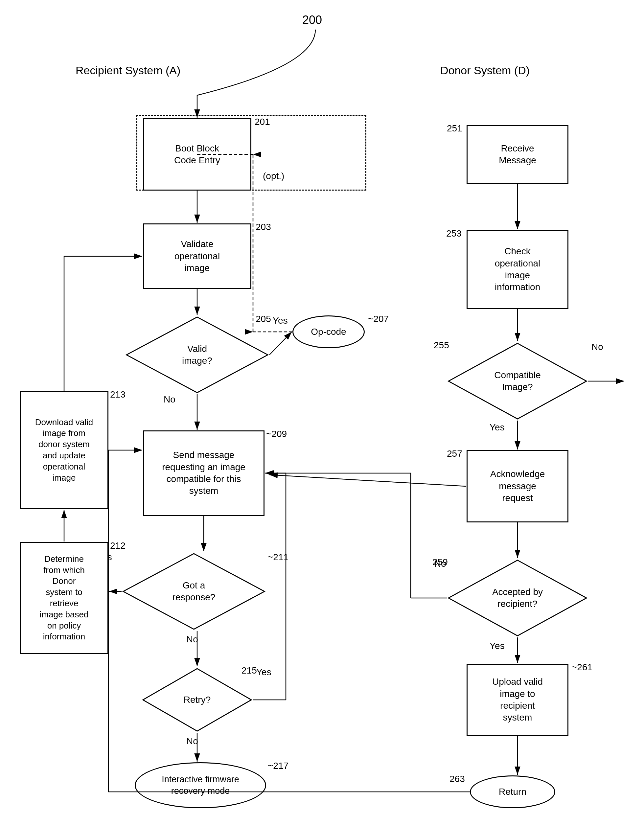 The height and width of the screenshot is (827, 644). Describe the element at coordinates (276, 434) in the screenshot. I see `ref-209: ~209` at that location.